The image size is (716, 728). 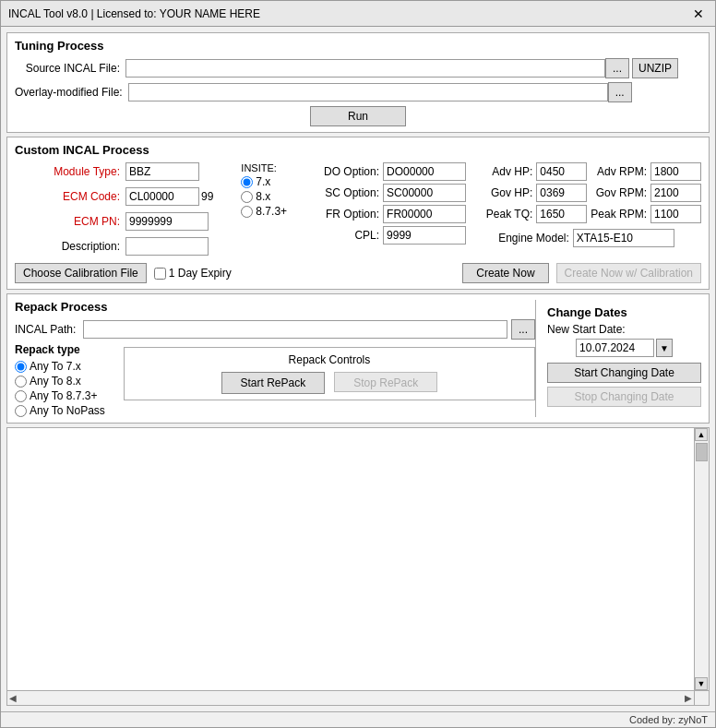 What do you see at coordinates (347, 214) in the screenshot?
I see `fr-option-label: FR Option:` at bounding box center [347, 214].